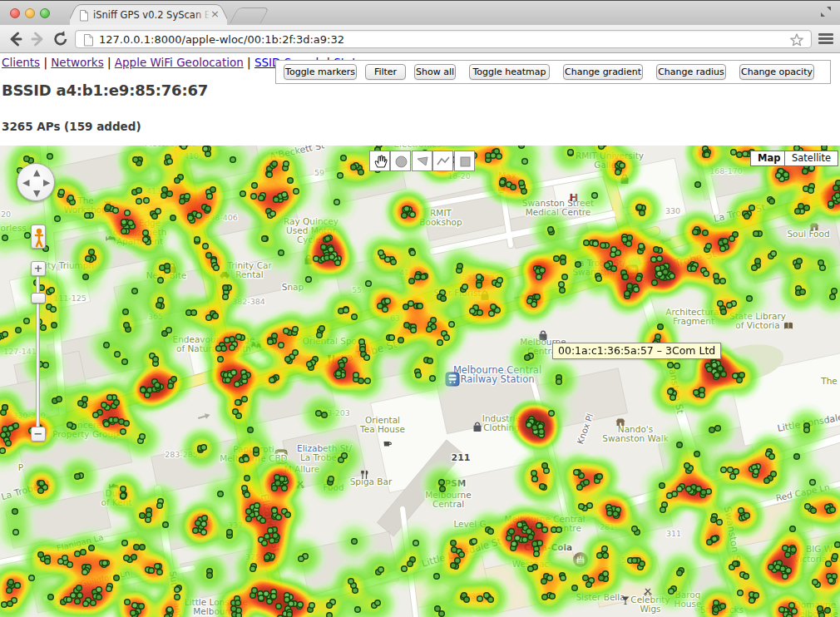 The height and width of the screenshot is (617, 840). Describe the element at coordinates (152, 15) in the screenshot. I see `tab-title: iSniff GPS v0.2 SyScan Edit` at that location.